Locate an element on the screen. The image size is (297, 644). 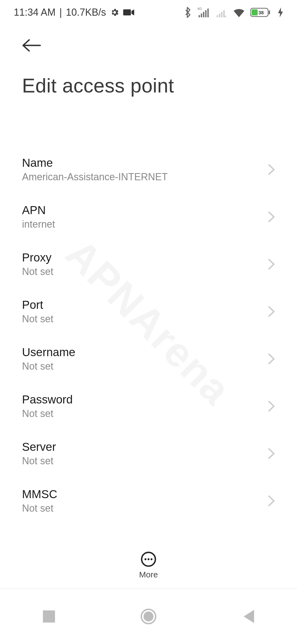
nav-recents-button is located at coordinates (49, 616).